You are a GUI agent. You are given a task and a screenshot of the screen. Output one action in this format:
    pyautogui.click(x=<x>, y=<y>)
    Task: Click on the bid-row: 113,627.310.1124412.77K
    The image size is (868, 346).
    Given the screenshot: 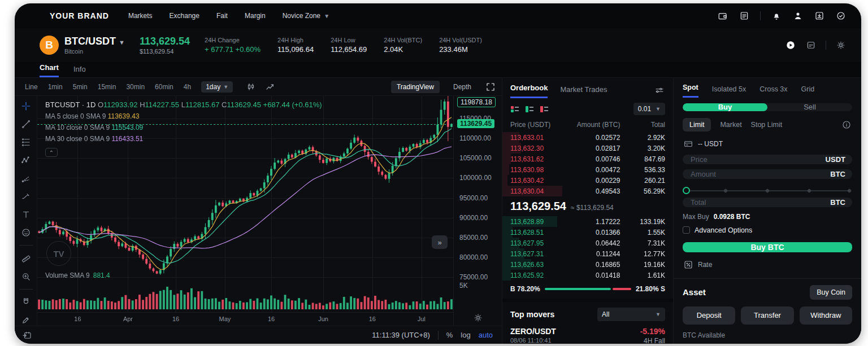 What is the action you would take?
    pyautogui.click(x=588, y=254)
    